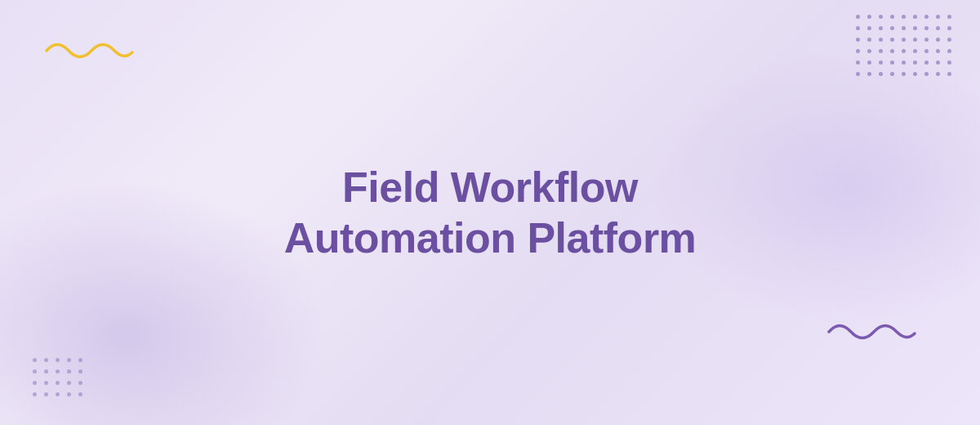 This screenshot has width=980, height=425. What do you see at coordinates (490, 212) in the screenshot?
I see `page-title: Field Workflow Automation Platform` at bounding box center [490, 212].